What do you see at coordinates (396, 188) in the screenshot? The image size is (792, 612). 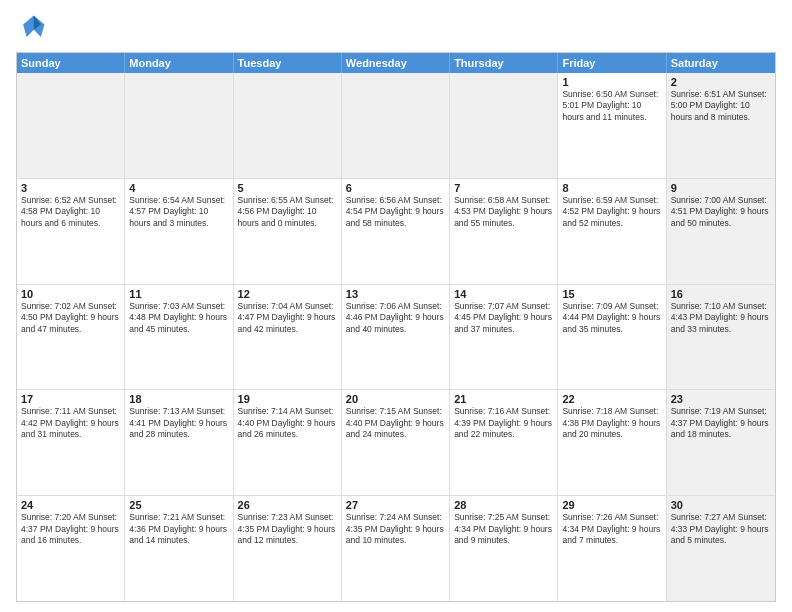 I see `day-number: 6` at bounding box center [396, 188].